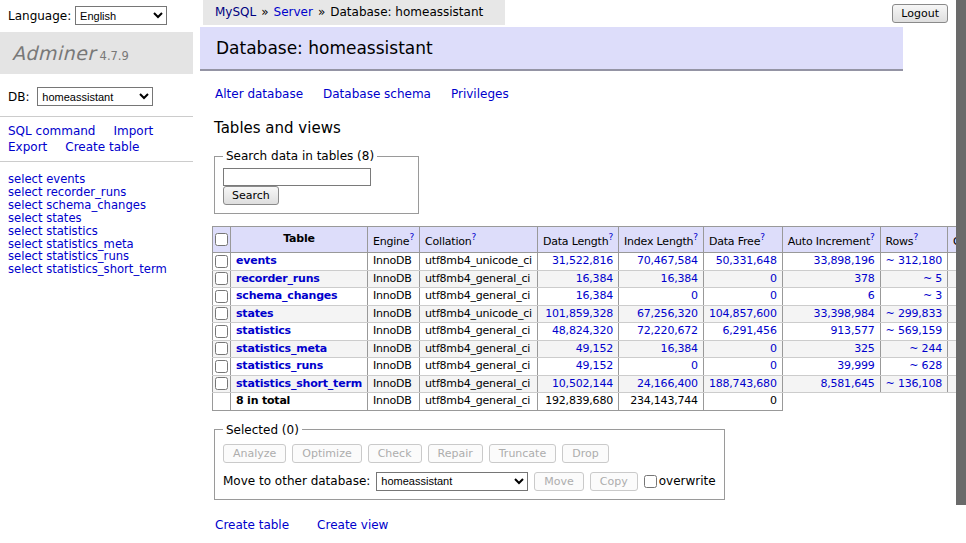  Describe the element at coordinates (88, 256) in the screenshot. I see `sidebar-table-link-statistics-runs: statistics_runs` at that location.